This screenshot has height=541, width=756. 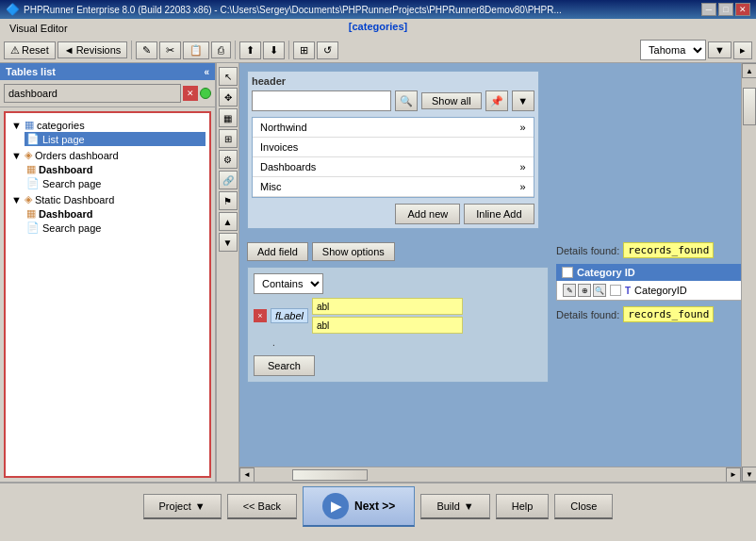 I want to click on down-icon: ⬇, so click(x=273, y=51).